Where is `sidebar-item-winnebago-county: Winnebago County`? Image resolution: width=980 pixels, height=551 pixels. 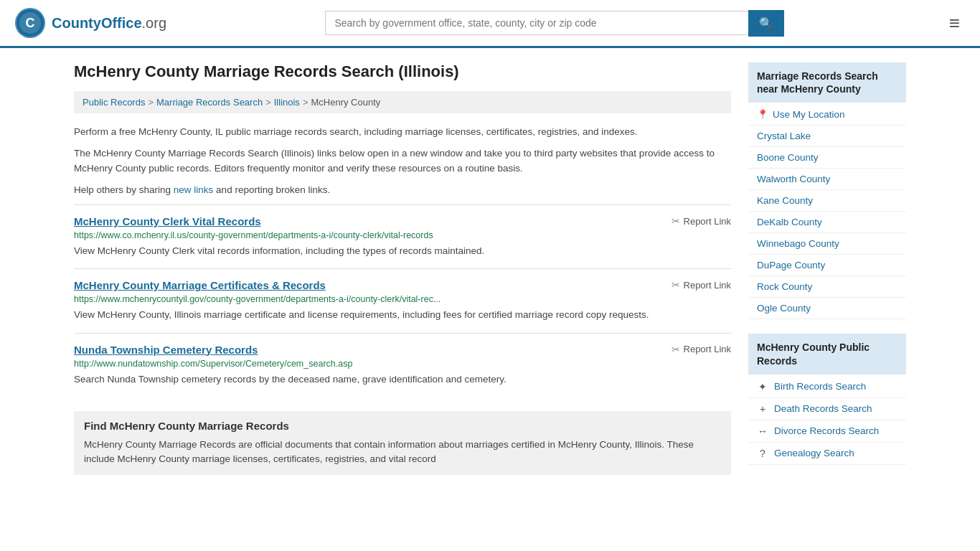 sidebar-item-winnebago-county: Winnebago County is located at coordinates (827, 244).